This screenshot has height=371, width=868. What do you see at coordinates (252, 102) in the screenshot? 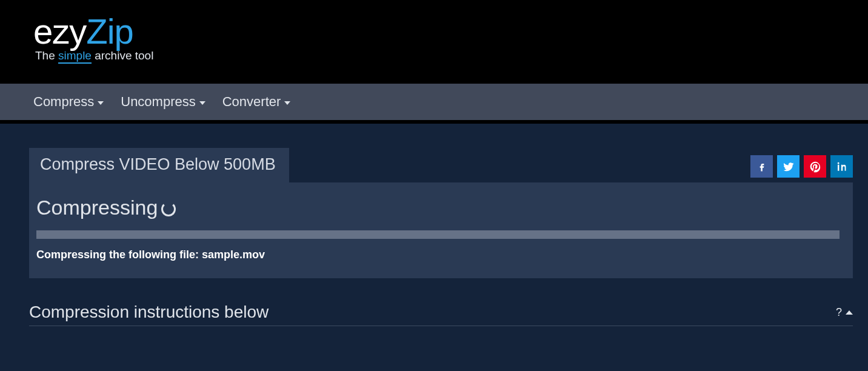
I see `nav-label: Converter` at bounding box center [252, 102].